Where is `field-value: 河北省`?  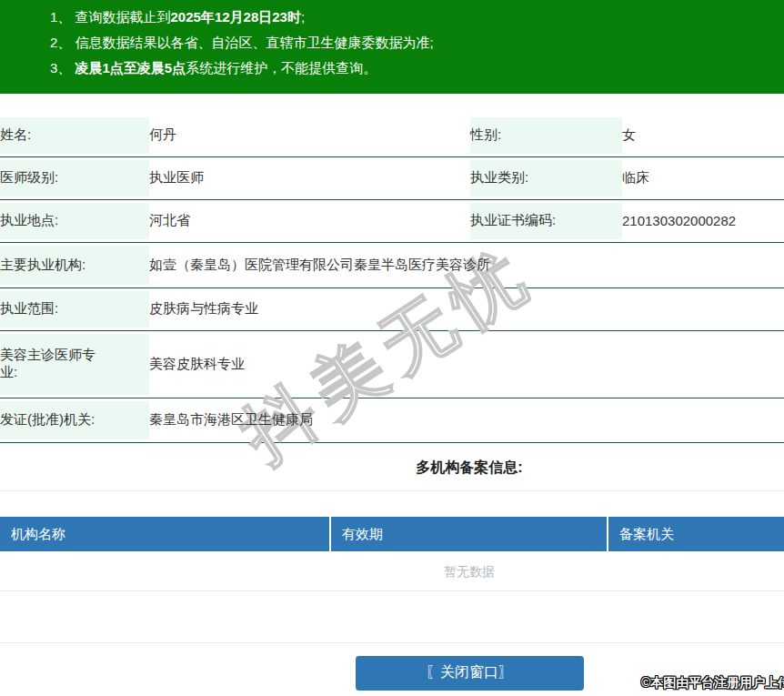
field-value: 河北省 is located at coordinates (309, 220).